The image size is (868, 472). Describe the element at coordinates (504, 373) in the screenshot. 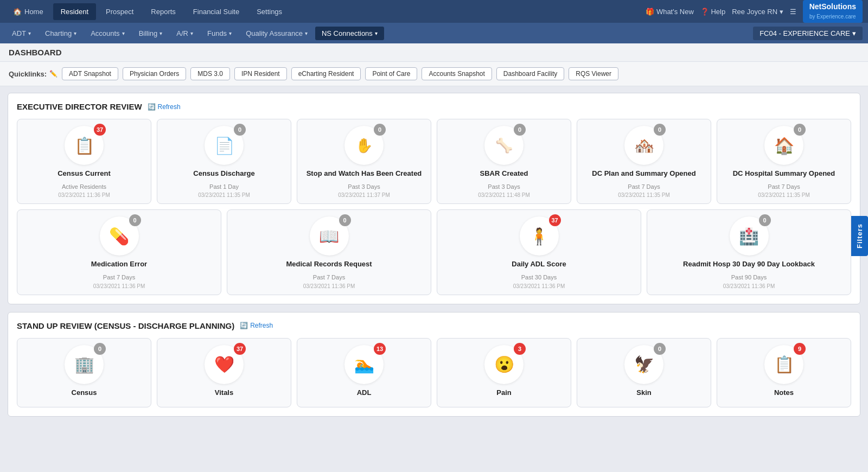

I see `card-standup-pain: 😮 3 Pain` at that location.